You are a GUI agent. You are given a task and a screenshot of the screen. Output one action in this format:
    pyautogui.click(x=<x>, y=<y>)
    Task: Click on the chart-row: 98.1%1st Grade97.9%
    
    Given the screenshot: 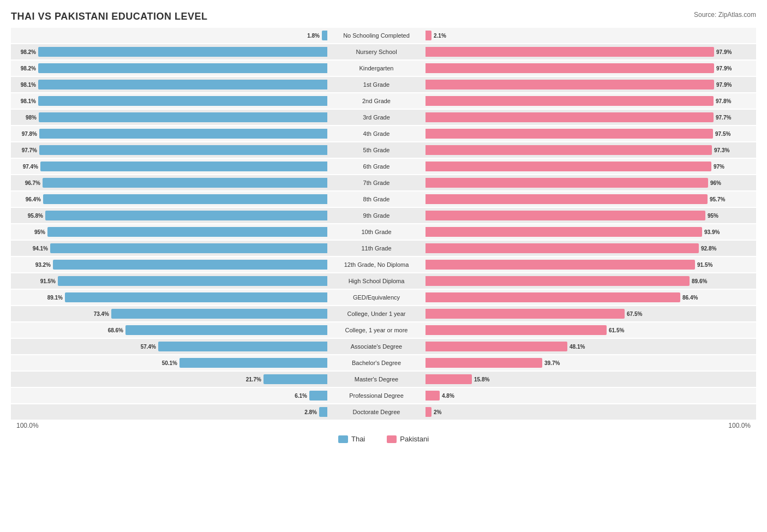 What is the action you would take?
    pyautogui.click(x=384, y=85)
    